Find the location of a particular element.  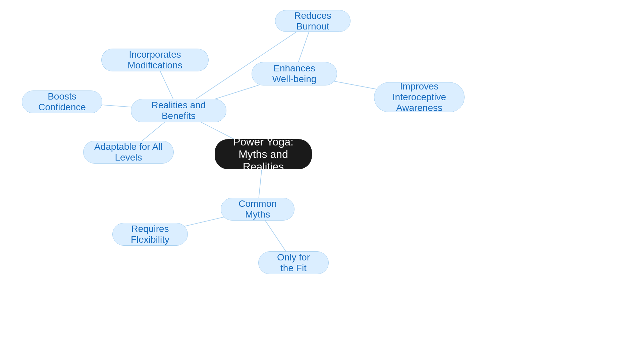

requires-flexibility-label: Requires Flexibility is located at coordinates (150, 234).